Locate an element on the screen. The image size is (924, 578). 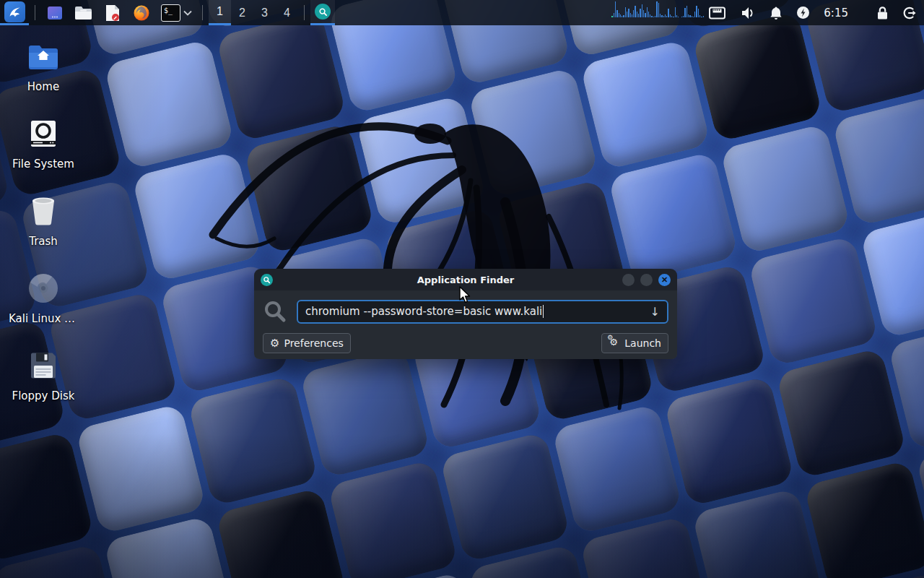
file-manager-launcher is located at coordinates (84, 13).